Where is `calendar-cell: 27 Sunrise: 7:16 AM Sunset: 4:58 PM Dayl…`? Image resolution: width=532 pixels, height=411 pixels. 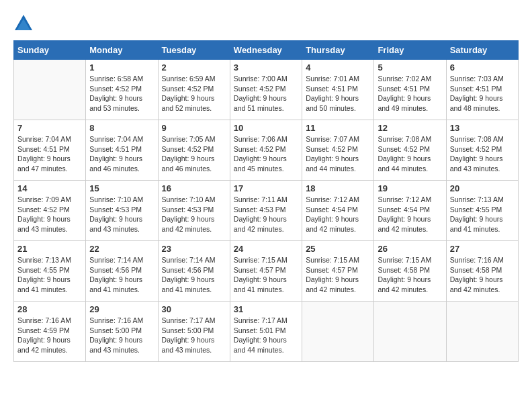
calendar-cell: 27 Sunrise: 7:16 AM Sunset: 4:58 PM Dayl… is located at coordinates (482, 271).